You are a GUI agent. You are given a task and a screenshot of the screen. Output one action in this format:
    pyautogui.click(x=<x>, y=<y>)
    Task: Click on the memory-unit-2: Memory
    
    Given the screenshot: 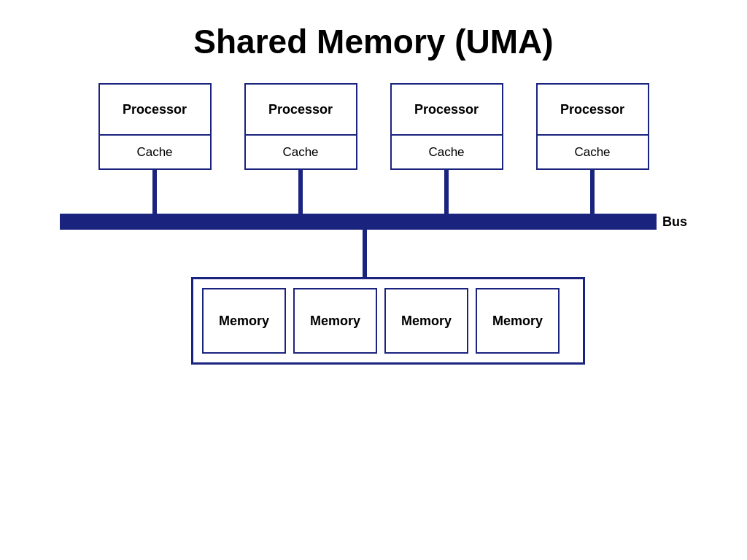 What is the action you would take?
    pyautogui.click(x=336, y=321)
    